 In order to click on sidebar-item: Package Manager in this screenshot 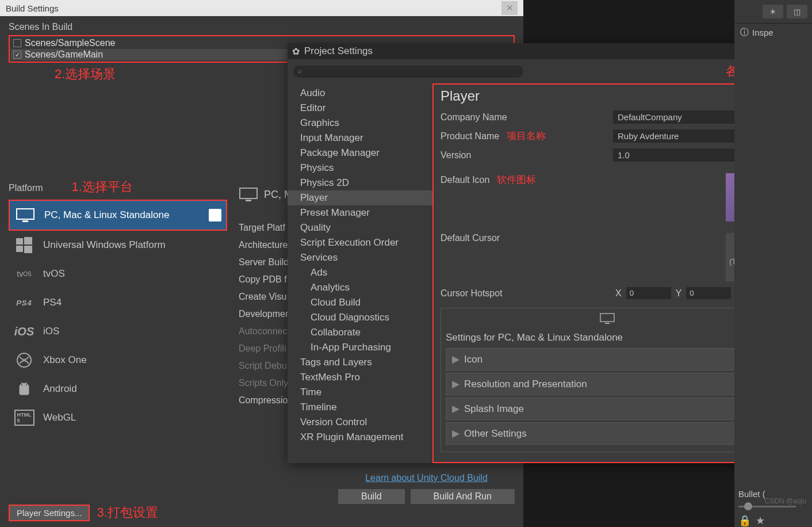, I will do `click(360, 153)`.